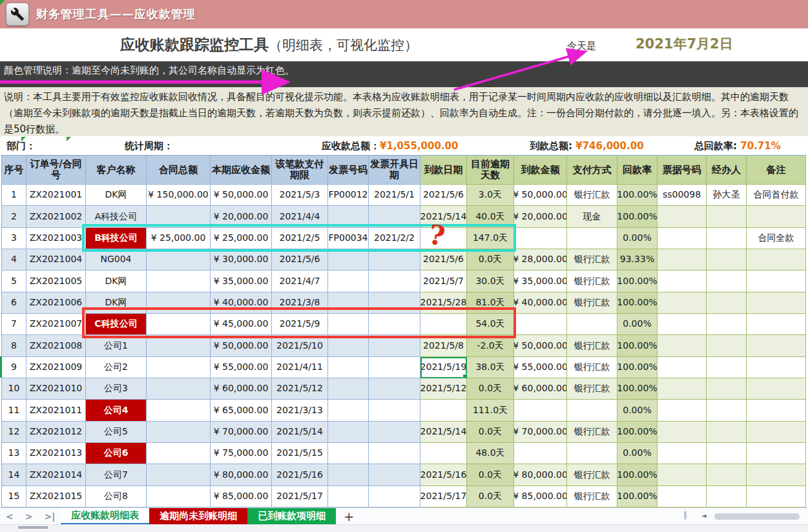 Image resolution: width=808 pixels, height=532 pixels. What do you see at coordinates (116, 170) in the screenshot?
I see `column-header: 客户名称` at bounding box center [116, 170].